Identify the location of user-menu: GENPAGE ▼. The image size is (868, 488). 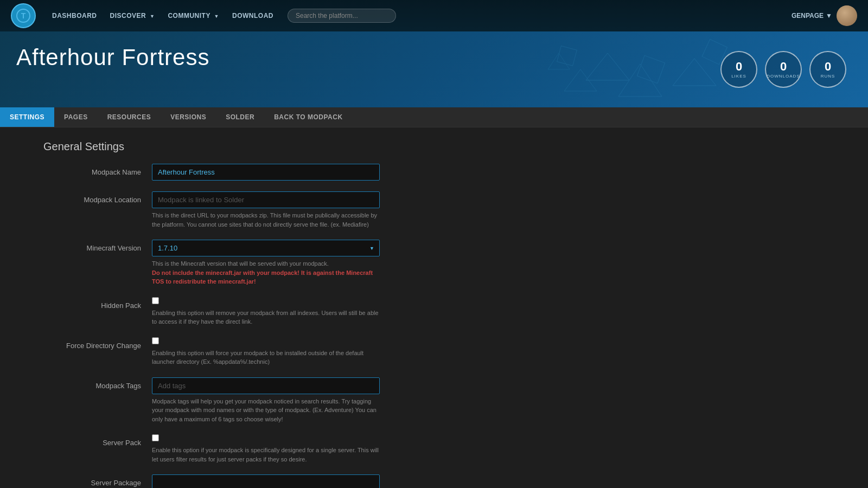
(812, 16).